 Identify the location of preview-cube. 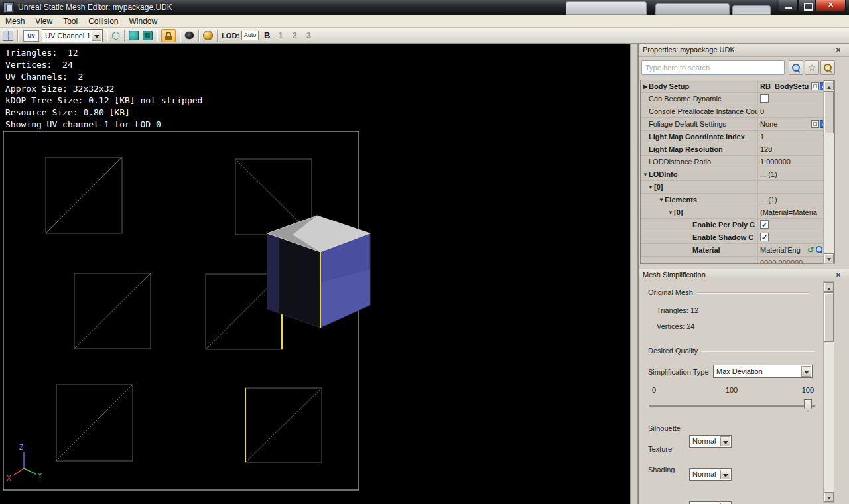
(318, 272).